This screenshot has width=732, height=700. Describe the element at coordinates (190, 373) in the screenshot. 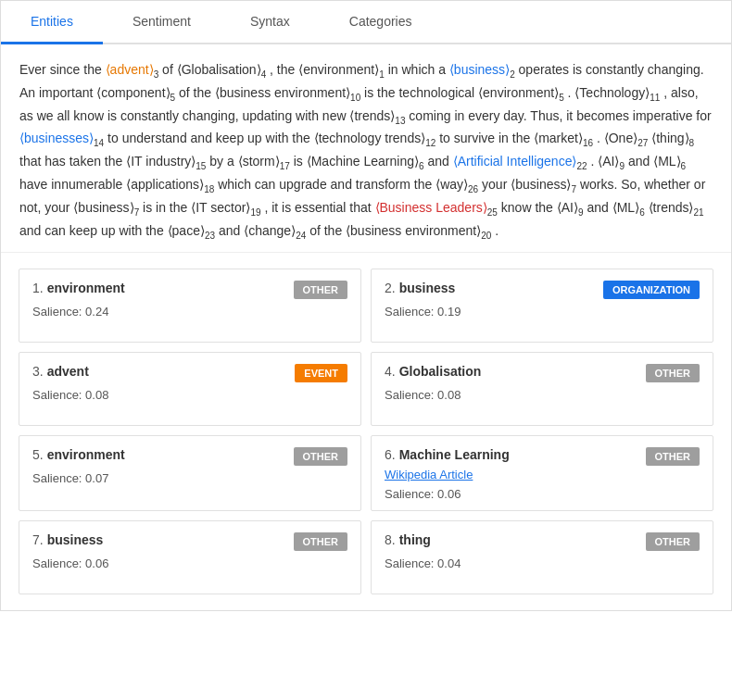

I see `entity-card-3-header: 3.advent EVENT` at that location.